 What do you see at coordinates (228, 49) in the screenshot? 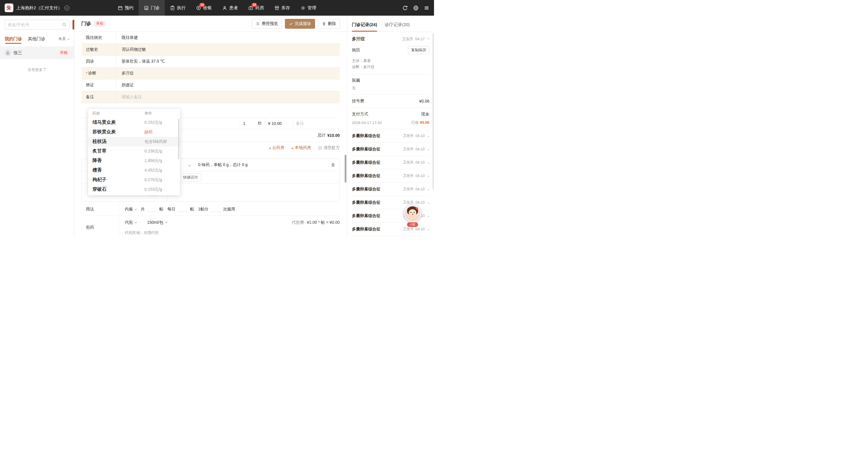
I see `allergy-field: 否认药物过敏` at bounding box center [228, 49].